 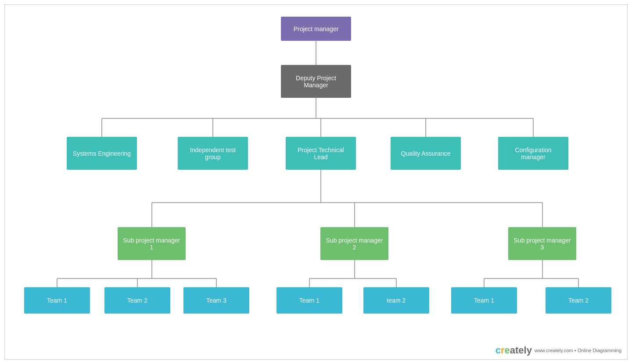 I want to click on watermark: creately www.creately.com • Online Diagr…, so click(x=558, y=350).